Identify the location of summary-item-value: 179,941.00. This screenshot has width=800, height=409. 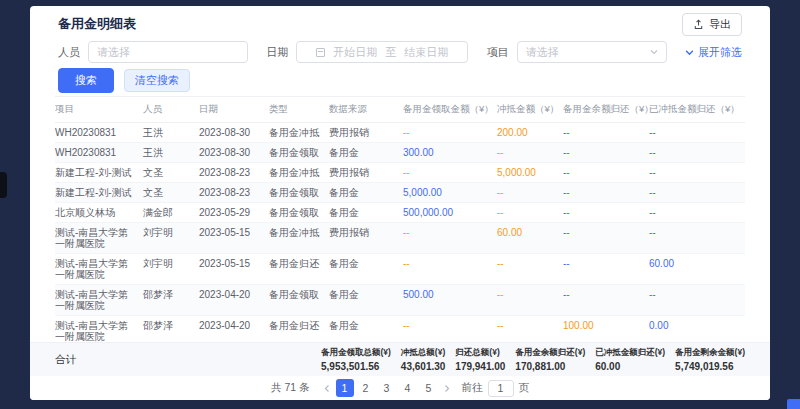
(480, 366).